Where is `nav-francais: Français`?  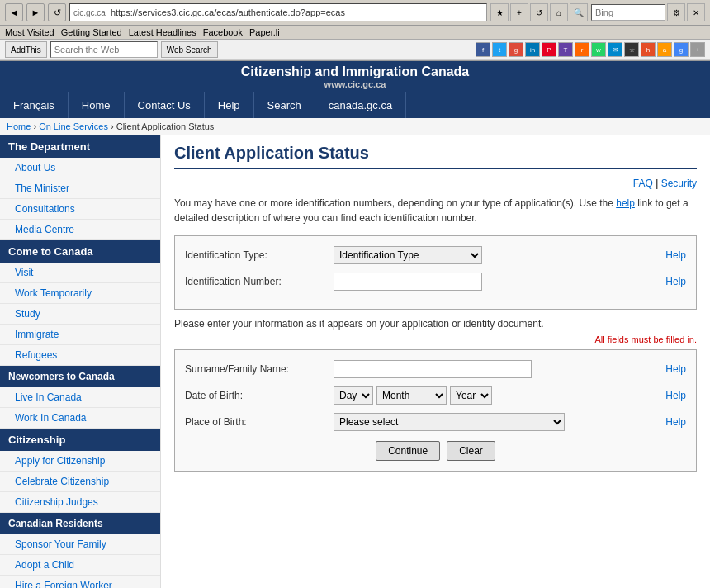 nav-francais: Français is located at coordinates (35, 106).